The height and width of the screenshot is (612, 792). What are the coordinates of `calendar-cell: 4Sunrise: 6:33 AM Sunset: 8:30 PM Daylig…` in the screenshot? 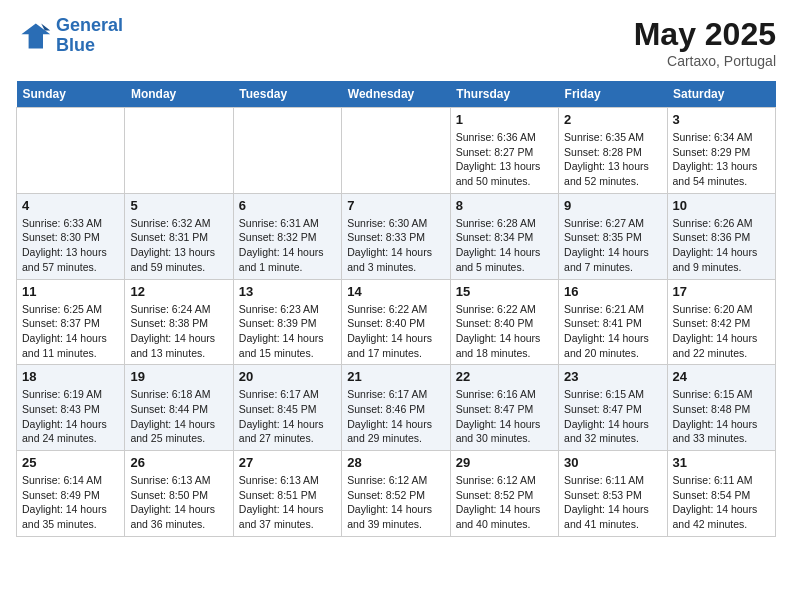 It's located at (71, 236).